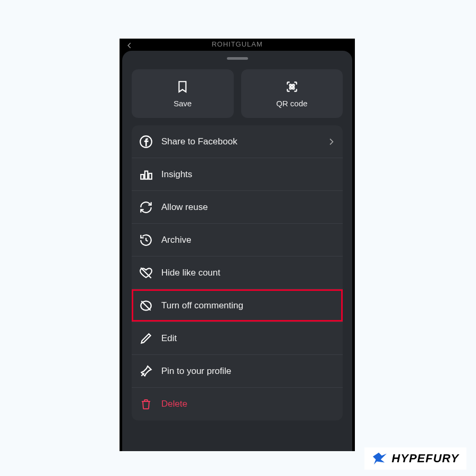 The width and height of the screenshot is (476, 476). I want to click on delete-item: Delete, so click(237, 404).